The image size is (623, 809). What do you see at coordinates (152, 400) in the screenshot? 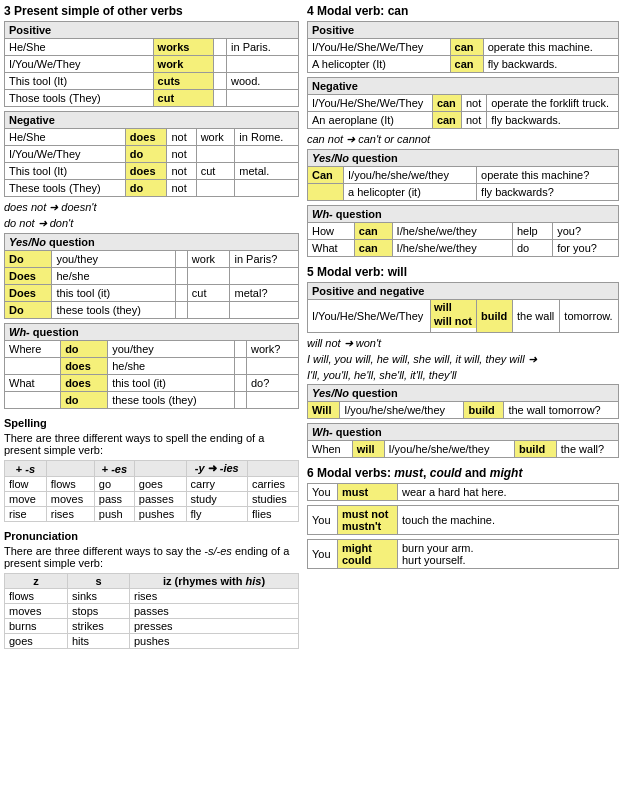
I see `table-row: do these tools (they)` at bounding box center [152, 400].